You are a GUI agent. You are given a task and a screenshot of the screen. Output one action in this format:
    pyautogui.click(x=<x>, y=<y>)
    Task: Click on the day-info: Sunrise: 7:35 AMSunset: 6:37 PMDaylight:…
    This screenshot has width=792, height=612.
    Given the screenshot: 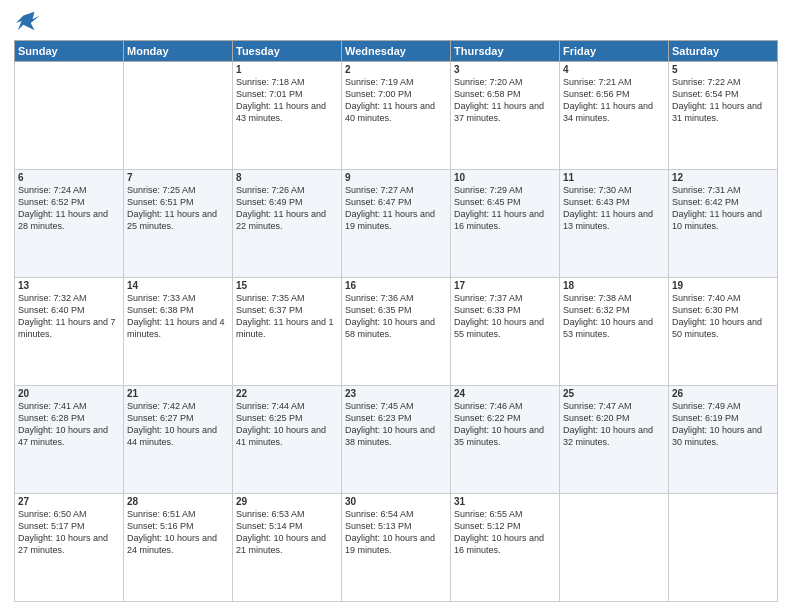 What is the action you would take?
    pyautogui.click(x=287, y=316)
    